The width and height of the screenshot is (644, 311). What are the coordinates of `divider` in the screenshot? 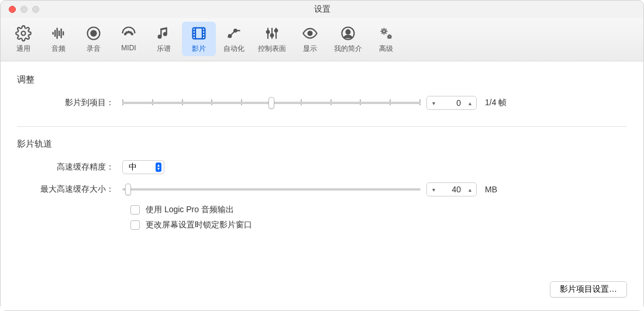 It's located at (322, 126).